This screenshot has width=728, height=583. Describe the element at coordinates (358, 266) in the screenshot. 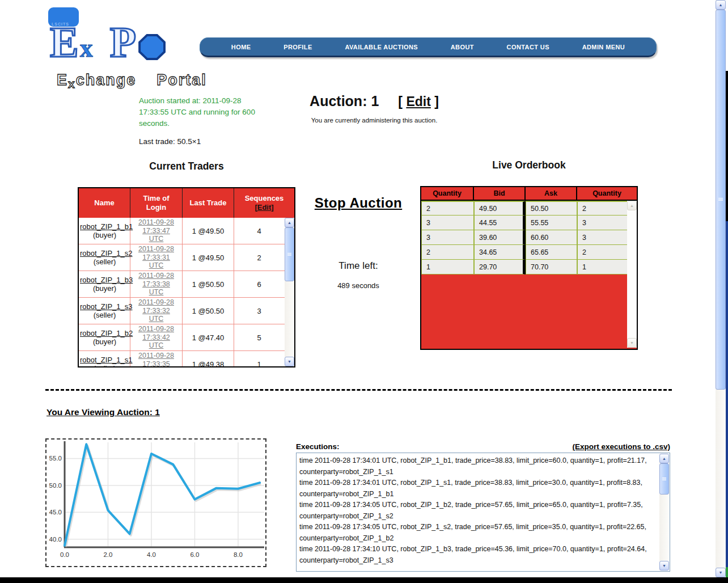

I see `time-left-label: Time left:` at that location.